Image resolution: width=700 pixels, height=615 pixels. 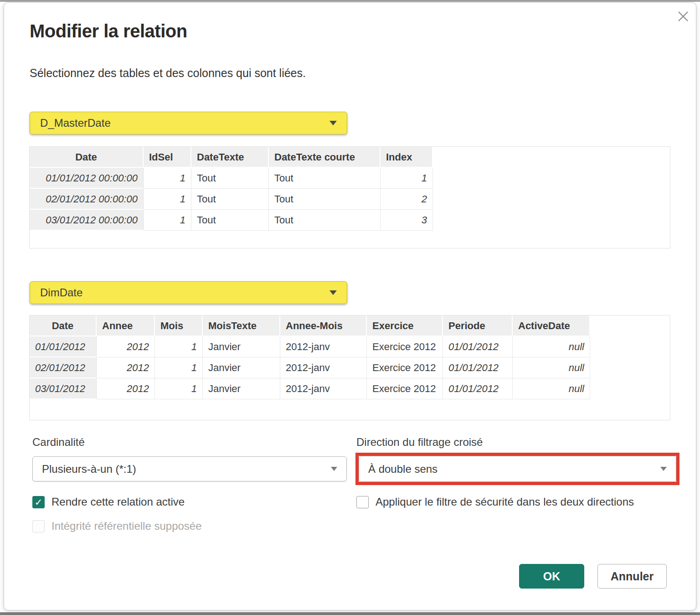 I want to click on table1-col-header: DateTexte, so click(x=230, y=157).